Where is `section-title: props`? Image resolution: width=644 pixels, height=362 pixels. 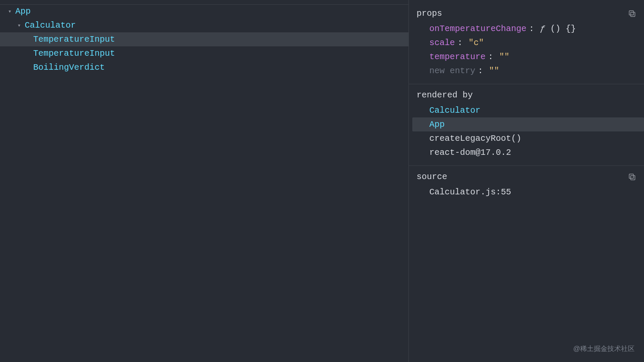 section-title: props is located at coordinates (429, 14).